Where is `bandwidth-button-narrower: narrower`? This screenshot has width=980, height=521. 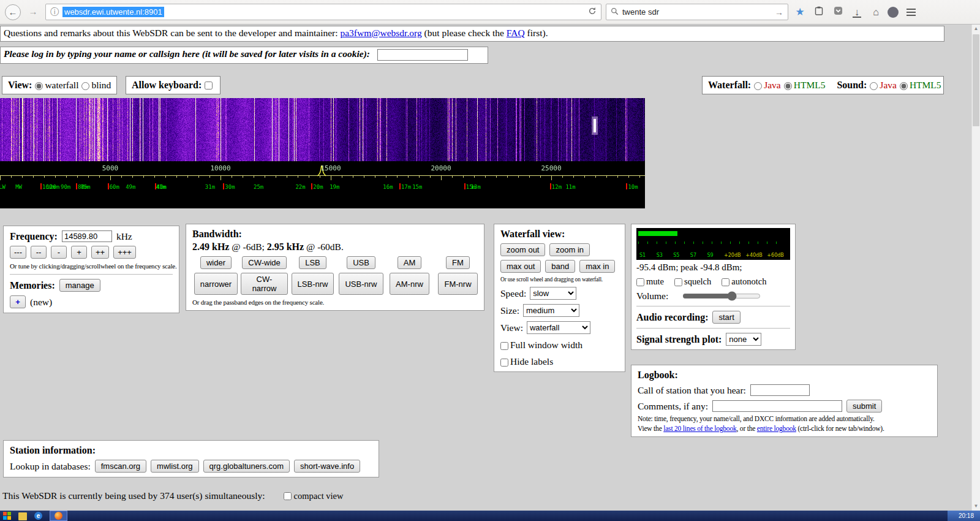
bandwidth-button-narrower: narrower is located at coordinates (216, 284).